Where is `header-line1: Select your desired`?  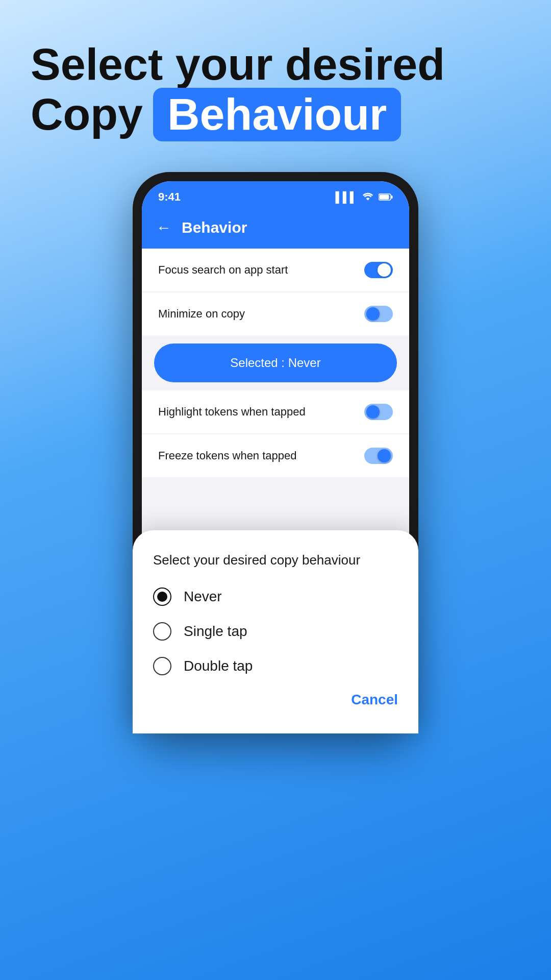 header-line1: Select your desired is located at coordinates (276, 64).